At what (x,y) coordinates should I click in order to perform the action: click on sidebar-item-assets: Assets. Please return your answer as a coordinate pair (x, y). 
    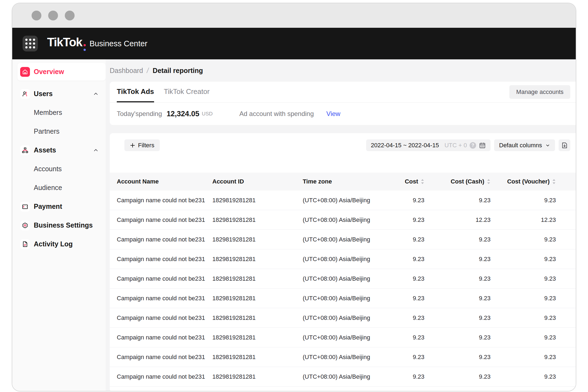
    Looking at the image, I should click on (59, 150).